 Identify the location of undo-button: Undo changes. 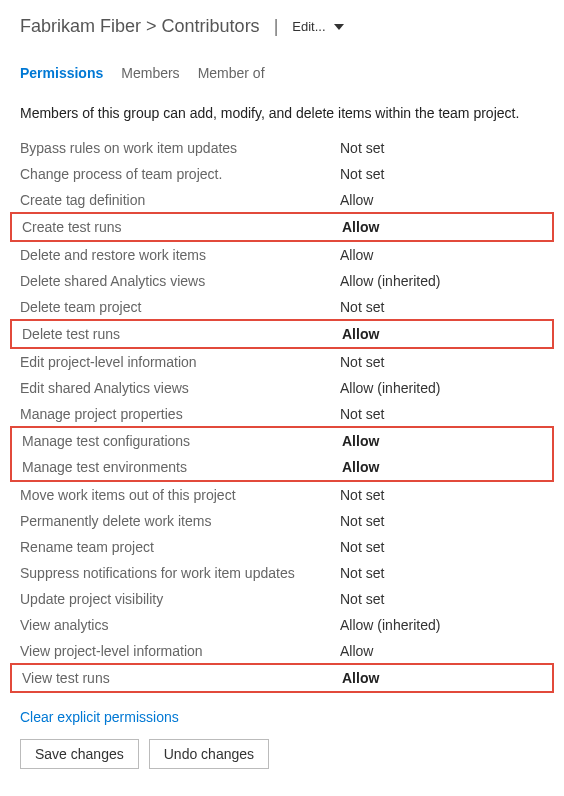
(209, 754).